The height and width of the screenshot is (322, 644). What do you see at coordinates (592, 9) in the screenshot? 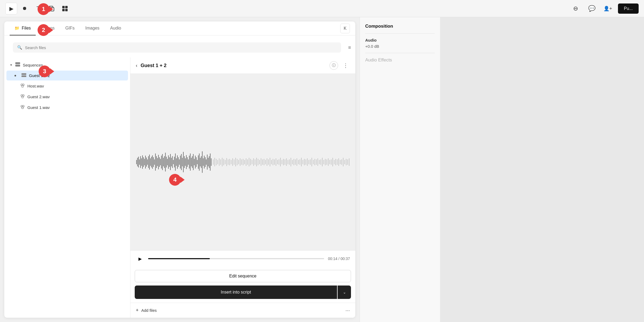
I see `comment-btn: 💬` at bounding box center [592, 9].